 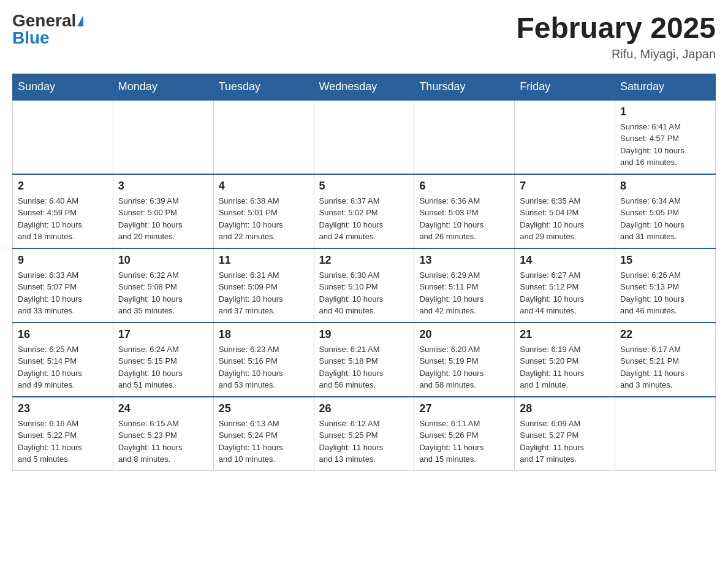 What do you see at coordinates (565, 335) in the screenshot?
I see `day-number: 21` at bounding box center [565, 335].